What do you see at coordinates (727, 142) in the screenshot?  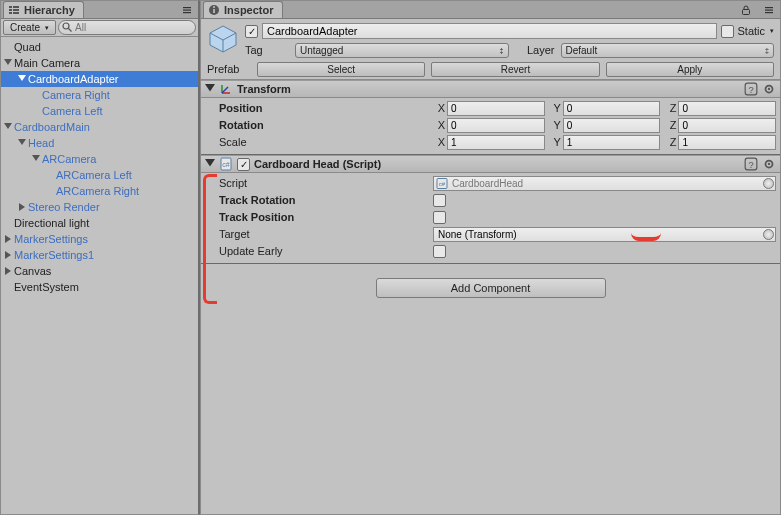 I see `scale-z-input` at bounding box center [727, 142].